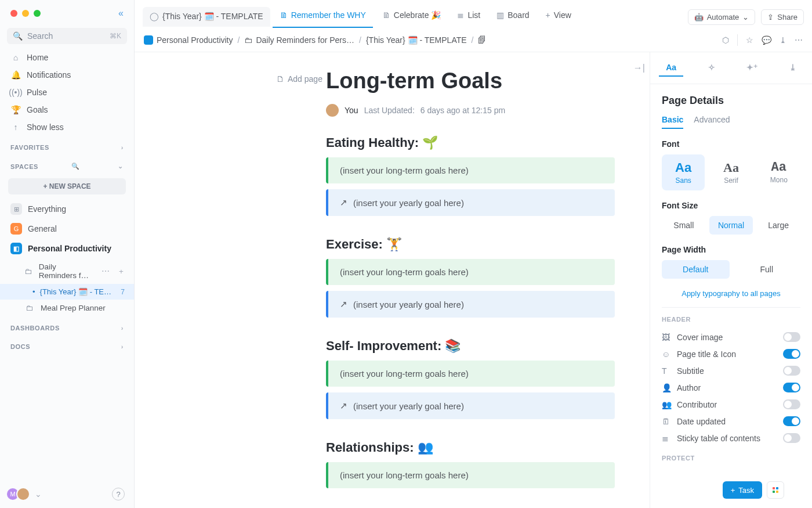 Image resolution: width=812 pixels, height=508 pixels. Describe the element at coordinates (16, 229) in the screenshot. I see `space-icon: G` at that location.